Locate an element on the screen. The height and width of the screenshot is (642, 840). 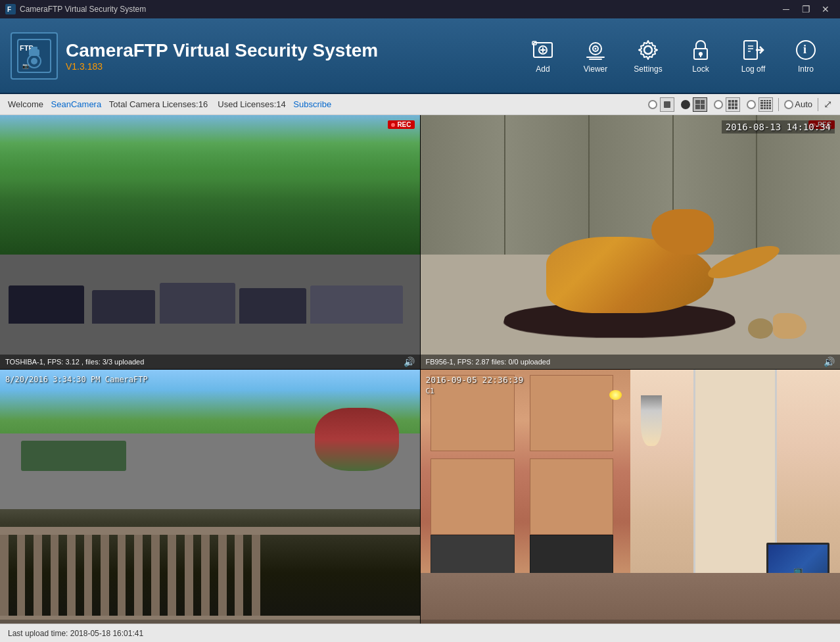
layout-4x4-button is located at coordinates (766, 105).